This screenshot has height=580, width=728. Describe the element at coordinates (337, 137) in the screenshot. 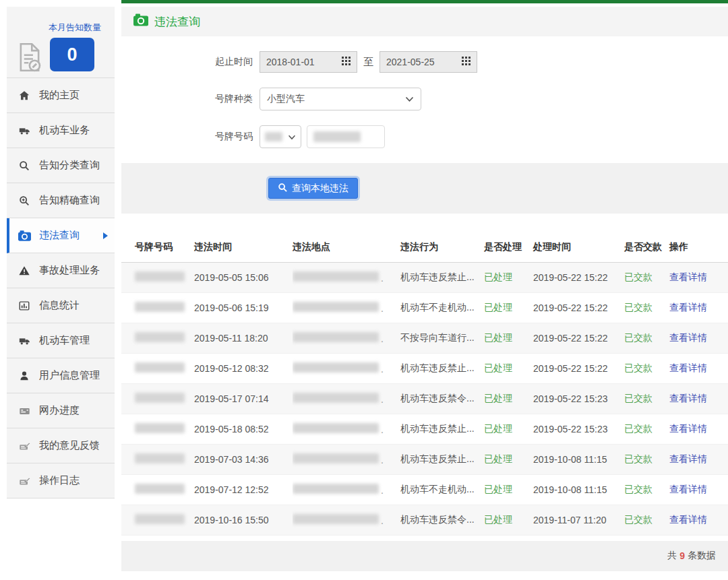

I see `redacted-plate-value` at that location.